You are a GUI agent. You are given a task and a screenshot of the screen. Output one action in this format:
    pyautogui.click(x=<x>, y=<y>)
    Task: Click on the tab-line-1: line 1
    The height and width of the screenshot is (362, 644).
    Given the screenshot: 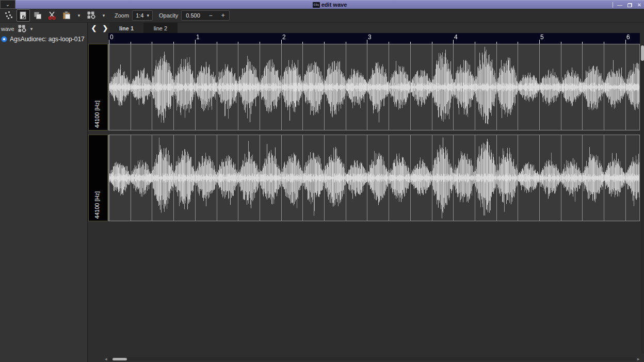 What is the action you would take?
    pyautogui.click(x=126, y=28)
    